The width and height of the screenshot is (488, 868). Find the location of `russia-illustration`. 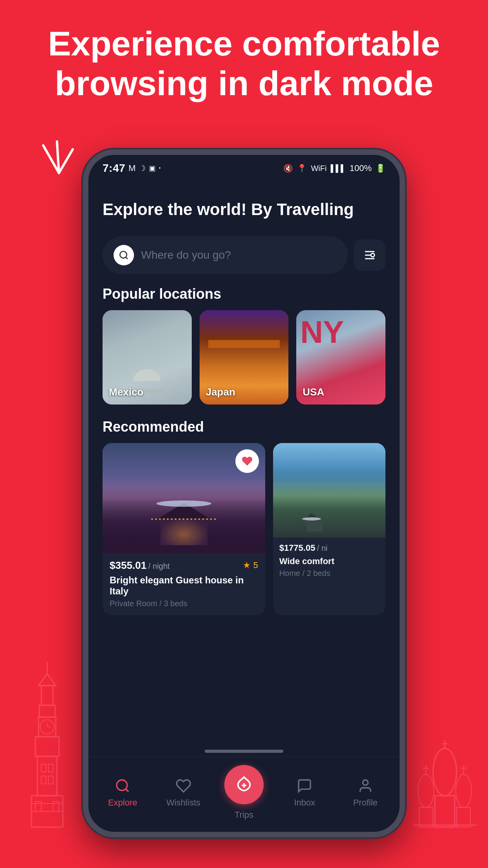

russia-illustration is located at coordinates (445, 761).